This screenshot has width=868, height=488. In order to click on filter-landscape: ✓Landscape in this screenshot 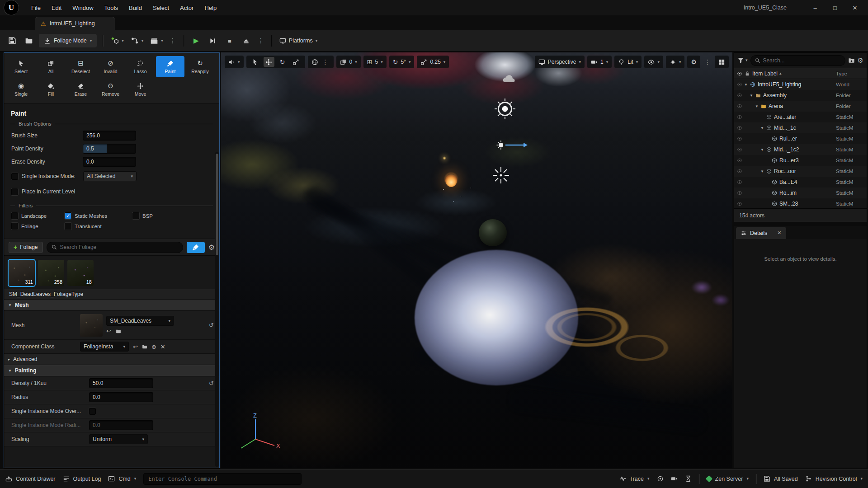, I will do `click(38, 216)`.